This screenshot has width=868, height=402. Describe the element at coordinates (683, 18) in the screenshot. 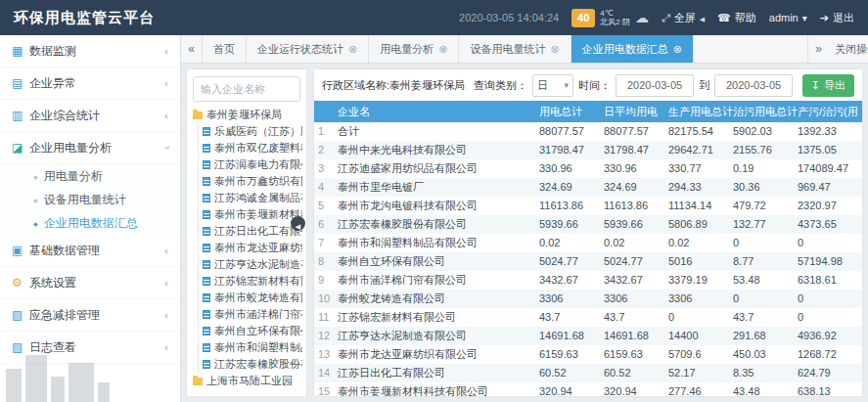

I see `fullscreen-button: 全屏` at that location.